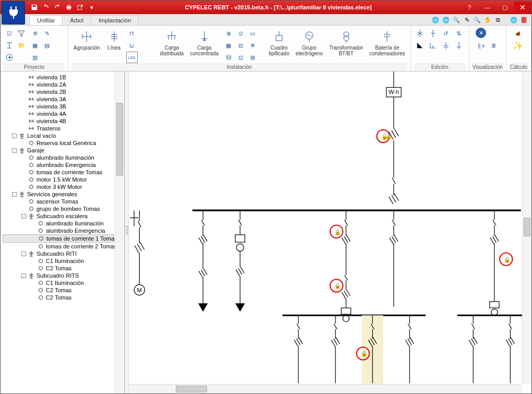 This screenshot has height=394, width=532. Describe the element at coordinates (459, 45) in the screenshot. I see `pole-ground-icon` at that location.